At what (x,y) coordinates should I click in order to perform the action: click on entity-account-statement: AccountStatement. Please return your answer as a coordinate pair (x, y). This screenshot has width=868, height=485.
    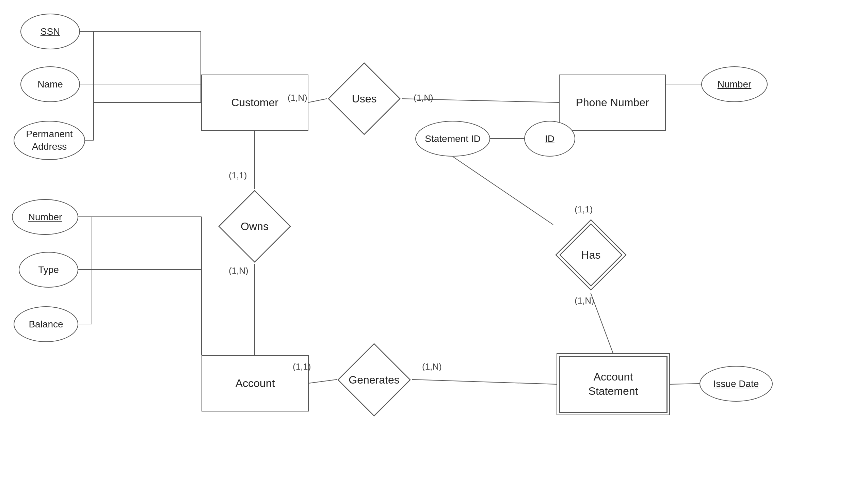
    Looking at the image, I should click on (613, 384).